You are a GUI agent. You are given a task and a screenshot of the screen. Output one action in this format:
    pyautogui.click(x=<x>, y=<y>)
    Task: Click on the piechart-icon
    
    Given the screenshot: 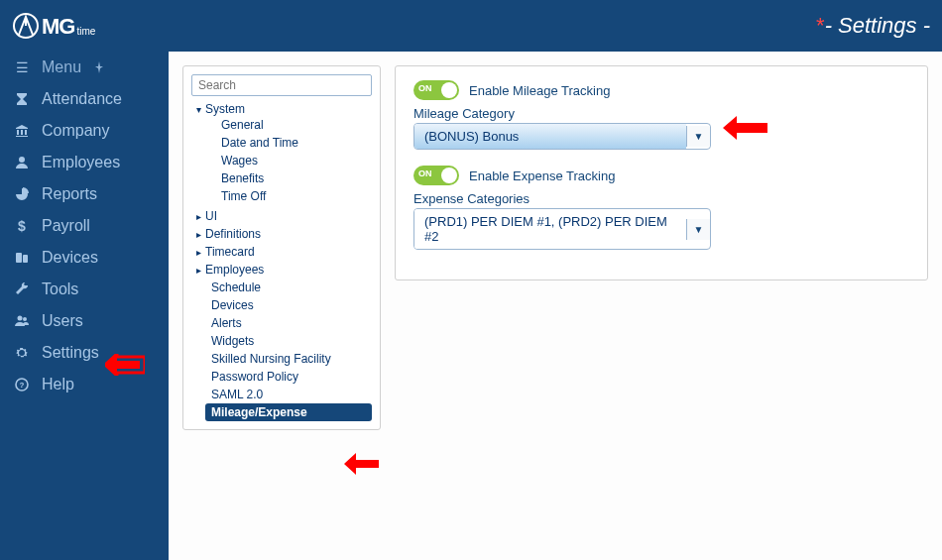 What is the action you would take?
    pyautogui.click(x=22, y=194)
    